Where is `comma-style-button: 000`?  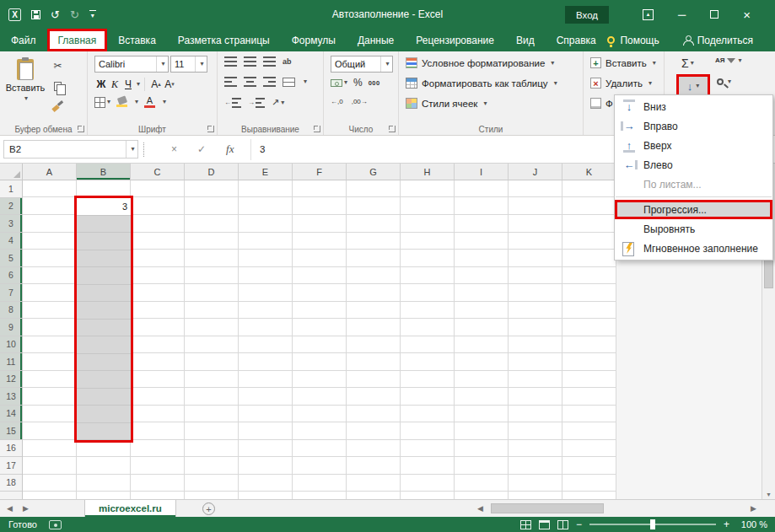
comma-style-button: 000 is located at coordinates (374, 83).